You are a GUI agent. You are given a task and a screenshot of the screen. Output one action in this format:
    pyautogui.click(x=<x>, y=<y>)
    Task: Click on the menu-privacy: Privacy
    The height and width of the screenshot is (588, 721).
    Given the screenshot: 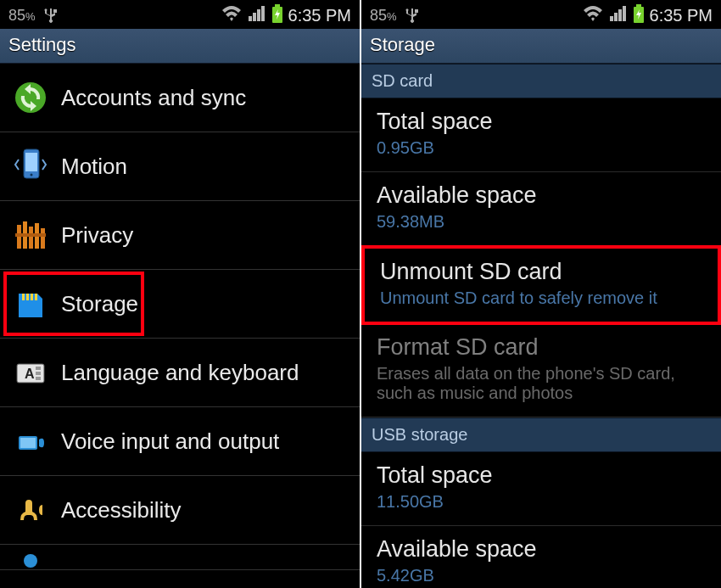 What is the action you would take?
    pyautogui.click(x=180, y=236)
    